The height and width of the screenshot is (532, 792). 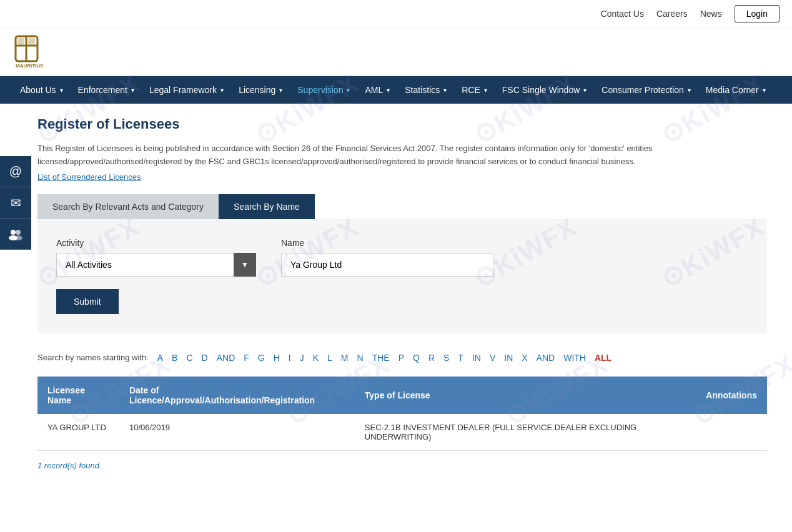 I want to click on activity-label: Activity, so click(x=156, y=243).